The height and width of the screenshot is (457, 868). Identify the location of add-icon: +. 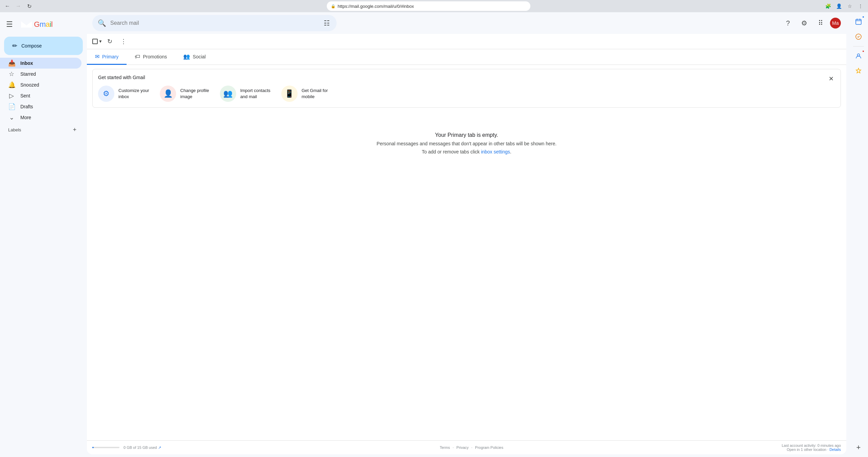
(858, 447).